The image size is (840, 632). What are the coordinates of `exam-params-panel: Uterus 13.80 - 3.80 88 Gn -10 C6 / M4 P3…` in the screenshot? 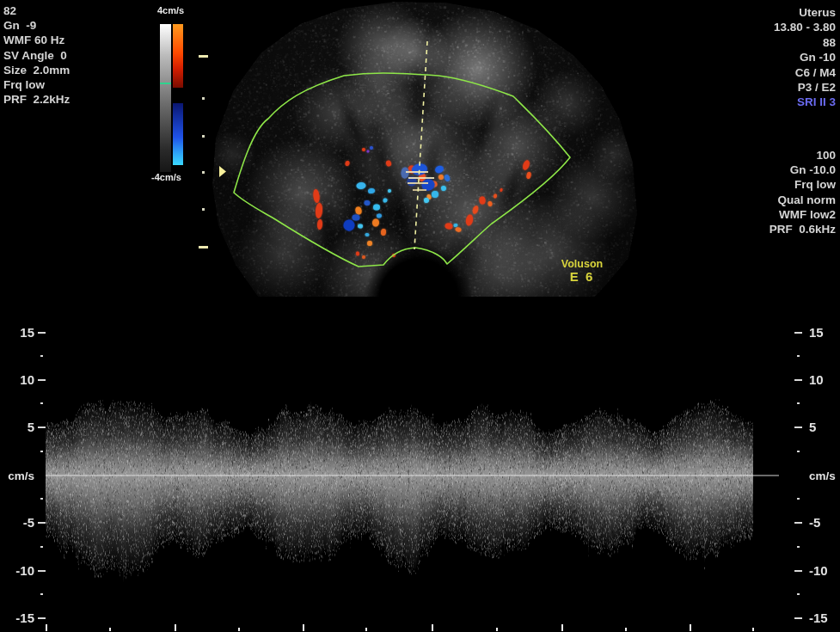 It's located at (745, 58).